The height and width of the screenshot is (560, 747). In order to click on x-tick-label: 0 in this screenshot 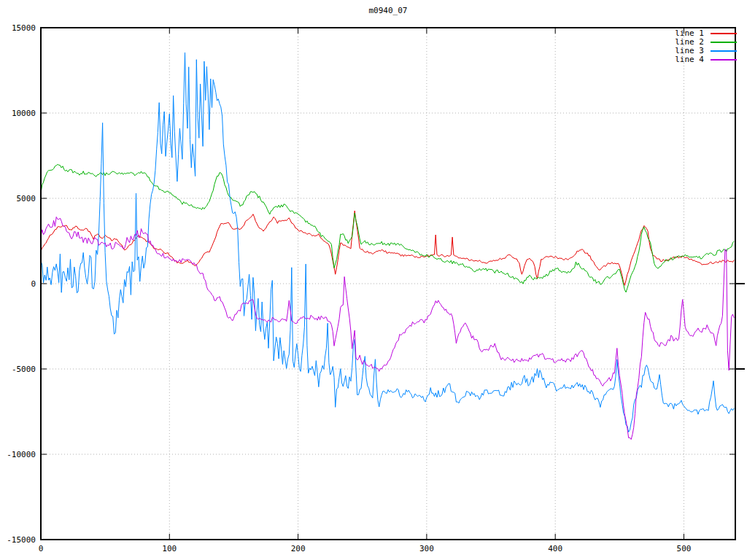, I will do `click(41, 548)`.